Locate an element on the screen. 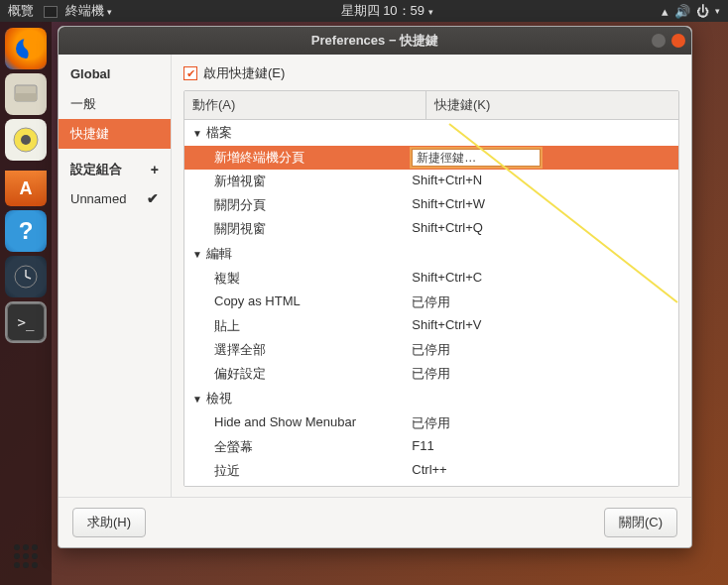 This screenshot has width=728, height=585. sidebar-profiles-heading: 設定組合 + is located at coordinates (115, 170).